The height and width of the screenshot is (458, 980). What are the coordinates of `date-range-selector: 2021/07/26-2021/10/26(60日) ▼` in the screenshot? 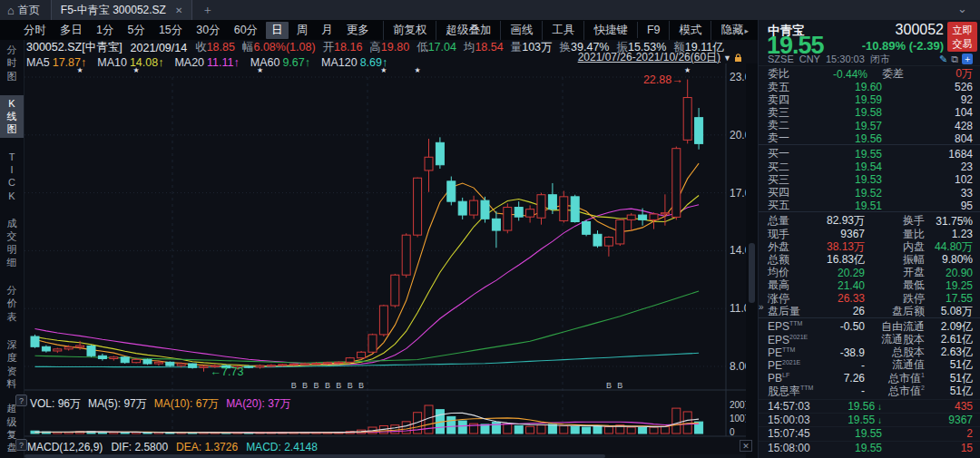 It's located at (661, 58).